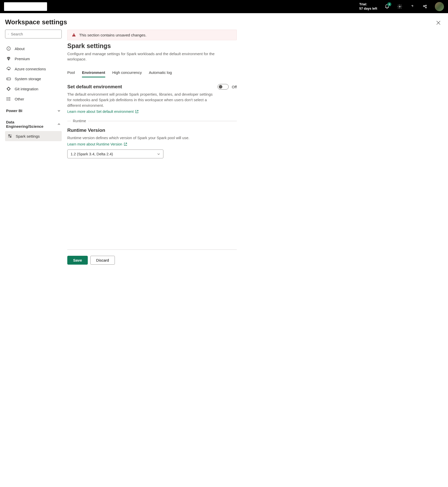 The image size is (448, 487). What do you see at coordinates (224, 22) in the screenshot?
I see `page-title: Workspace settings` at bounding box center [224, 22].